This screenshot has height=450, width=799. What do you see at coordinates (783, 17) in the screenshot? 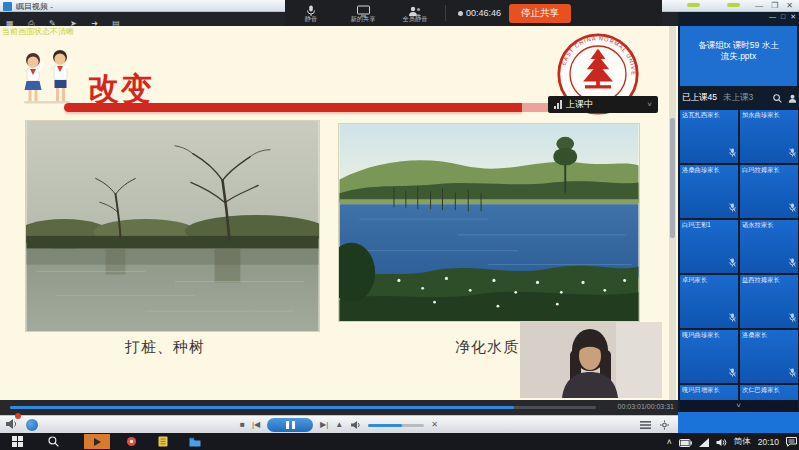
I see `panel-maximize-button: □` at bounding box center [783, 17].